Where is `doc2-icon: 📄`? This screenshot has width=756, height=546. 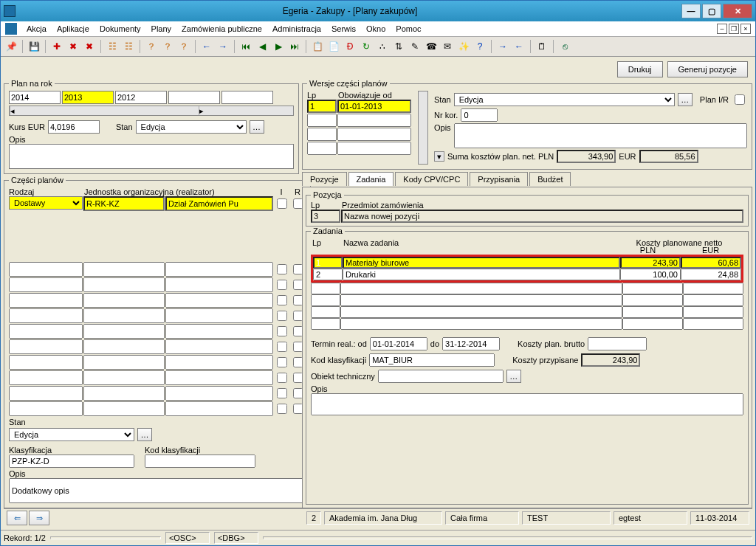 doc2-icon: 📄 is located at coordinates (334, 46).